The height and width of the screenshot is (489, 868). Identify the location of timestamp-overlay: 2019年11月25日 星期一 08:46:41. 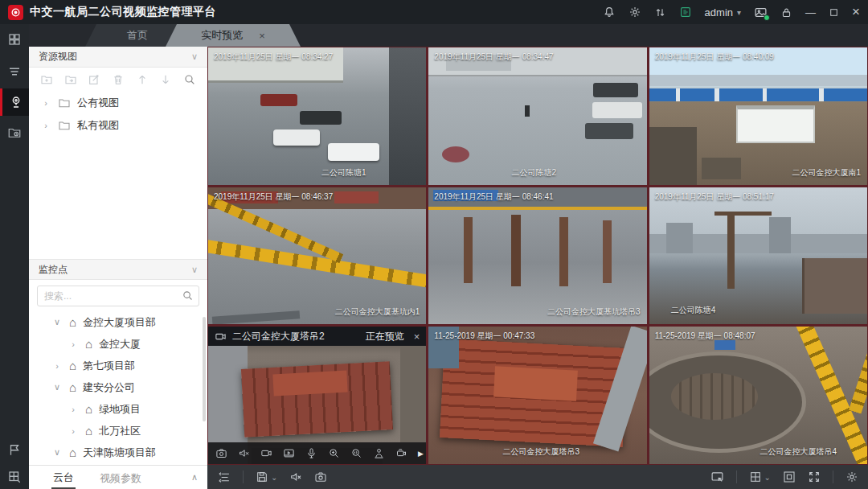
(493, 197).